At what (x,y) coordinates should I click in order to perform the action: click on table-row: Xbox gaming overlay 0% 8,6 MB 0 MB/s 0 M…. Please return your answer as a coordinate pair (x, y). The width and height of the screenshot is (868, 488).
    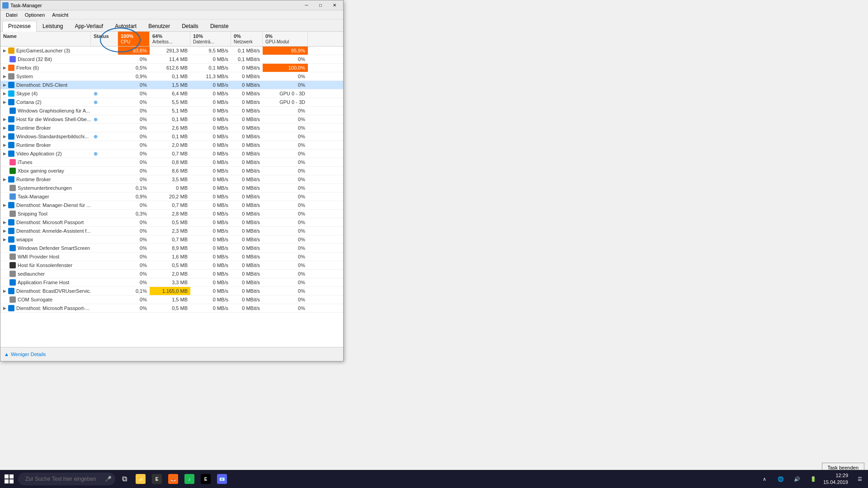
    Looking at the image, I should click on (172, 171).